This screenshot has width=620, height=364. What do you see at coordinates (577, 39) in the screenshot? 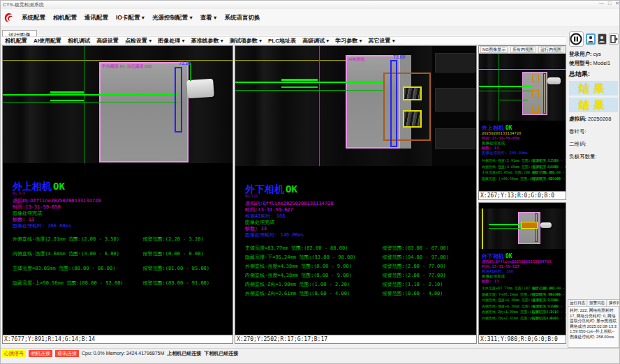
I see `pause-button` at bounding box center [577, 39].